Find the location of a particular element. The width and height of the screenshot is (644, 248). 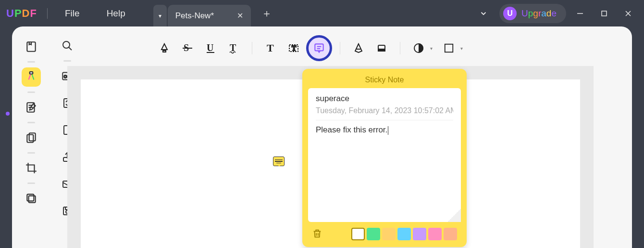

logo-text: UPDF is located at coordinates (22, 13).